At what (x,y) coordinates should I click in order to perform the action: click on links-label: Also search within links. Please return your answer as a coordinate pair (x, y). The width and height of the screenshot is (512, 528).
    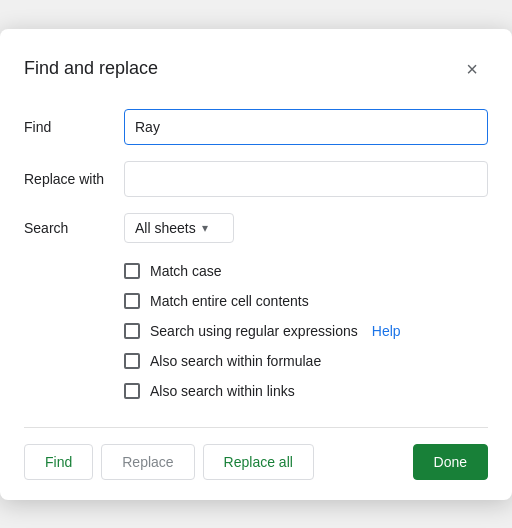
    Looking at the image, I should click on (222, 391).